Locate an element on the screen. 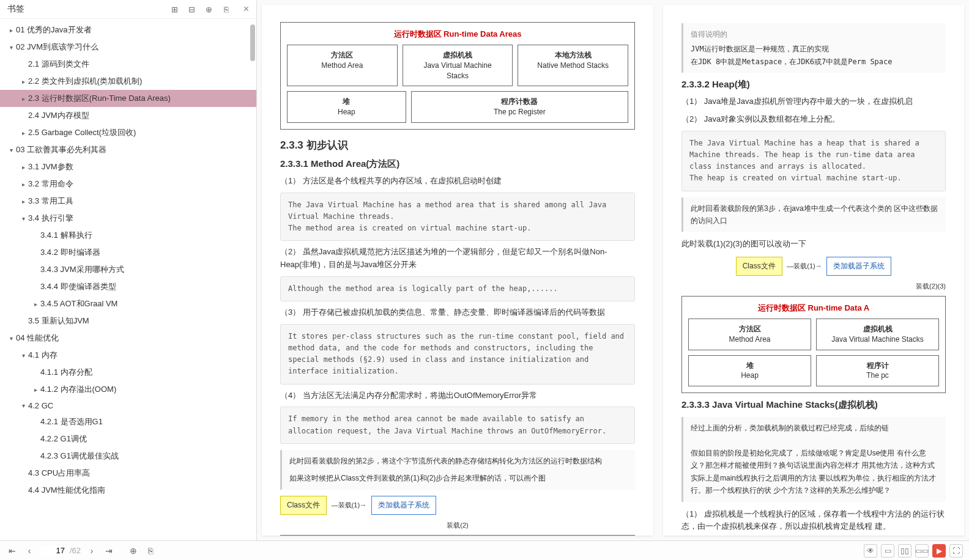 Image resolution: width=969 pixels, height=560 pixels. heading-2331: 2.3.3.1 Method Area(方法区) is located at coordinates (458, 164).